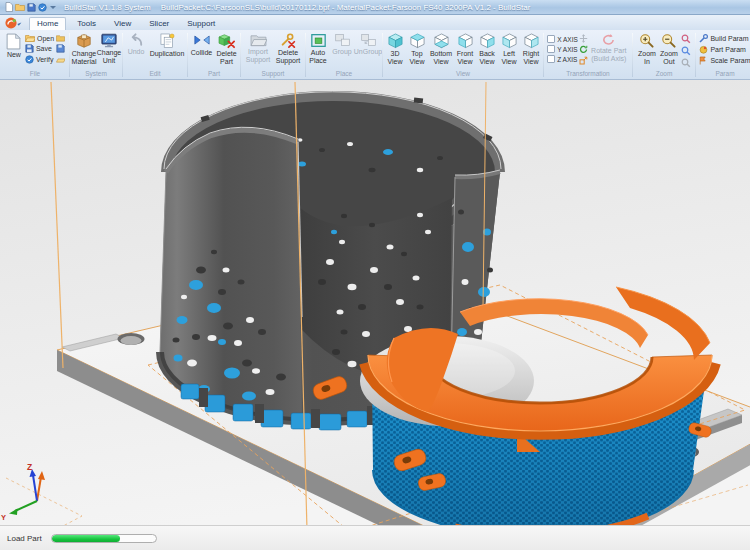 This screenshot has height=550, width=750. I want to click on z-axis-checkbox, so click(551, 59).